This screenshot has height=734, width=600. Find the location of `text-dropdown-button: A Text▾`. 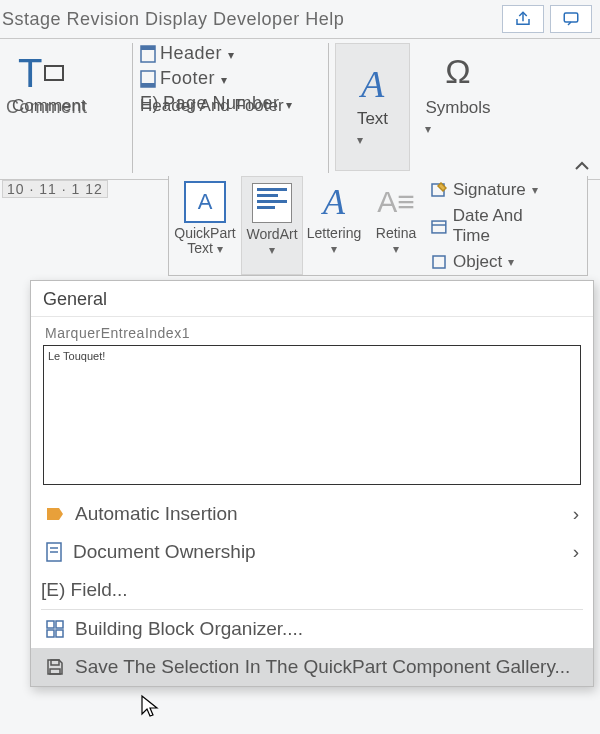

text-dropdown-button: A Text▾ is located at coordinates (372, 107).